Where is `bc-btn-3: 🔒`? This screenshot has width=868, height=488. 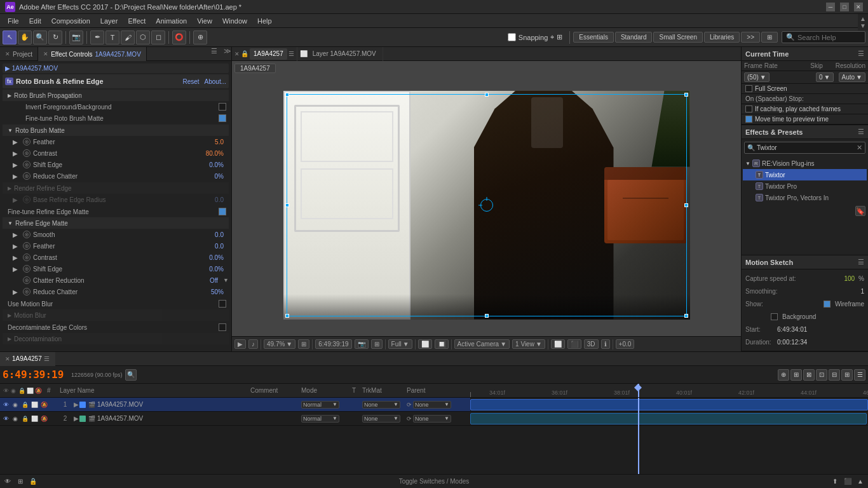 bc-btn-3: 🔒 is located at coordinates (33, 482).